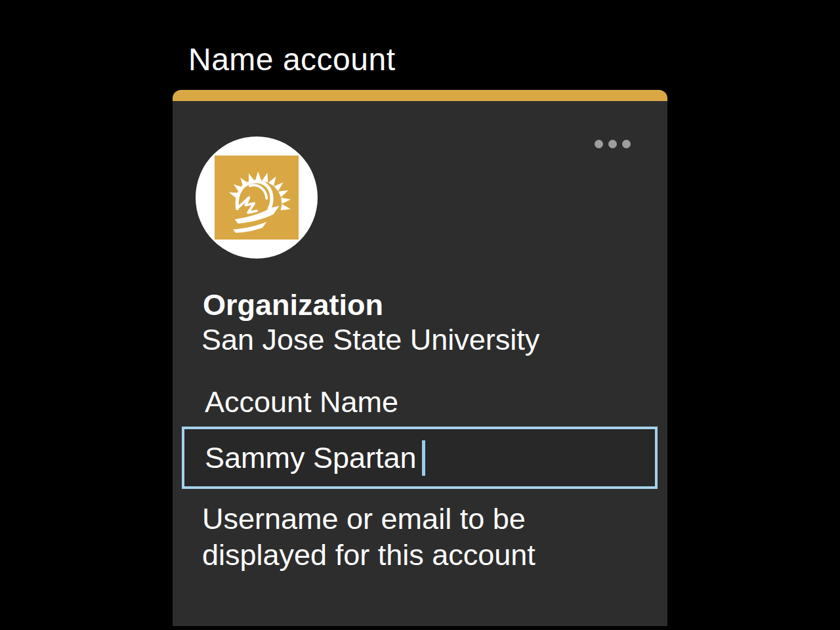  What do you see at coordinates (409, 537) in the screenshot?
I see `account-name-helper-text: Username or email to be displayed for th…` at bounding box center [409, 537].